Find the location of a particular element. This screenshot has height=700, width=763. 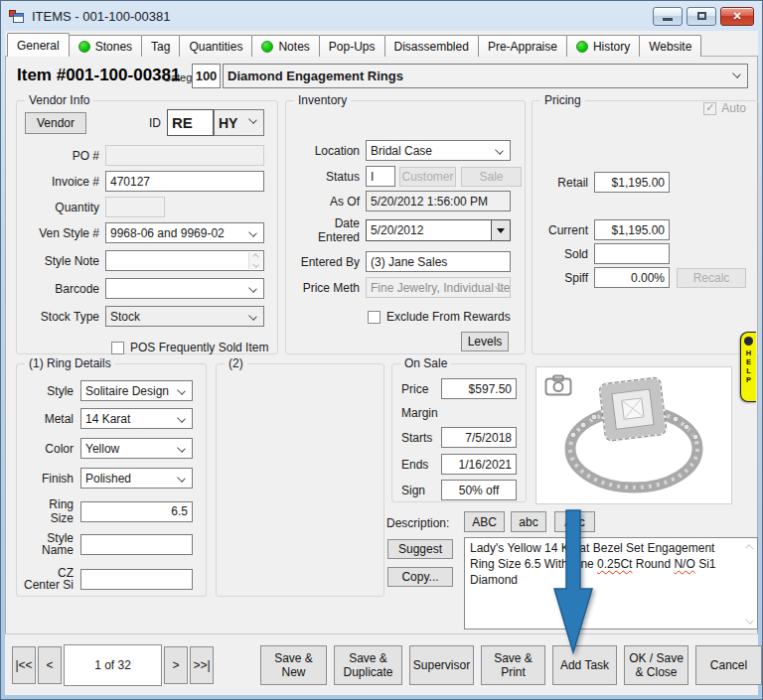

cancel-button: Cancel is located at coordinates (729, 665).